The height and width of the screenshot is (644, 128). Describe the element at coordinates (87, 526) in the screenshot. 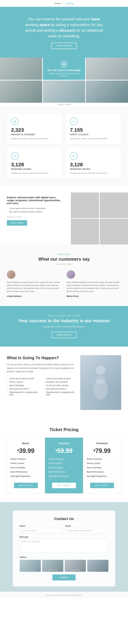

I see `email-label: Email` at that location.